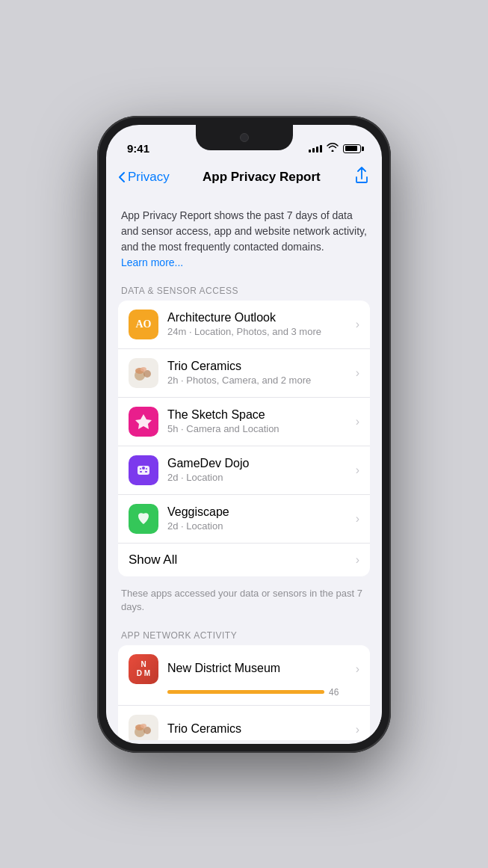  Describe the element at coordinates (244, 290) in the screenshot. I see `data-sensor-header: DATA & SENSOR ACCESS` at that location.